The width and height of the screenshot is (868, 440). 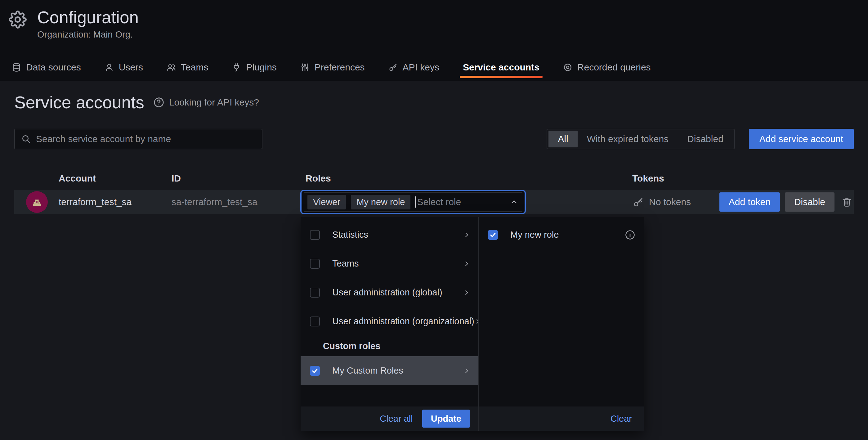 I want to click on disable-button: Disable, so click(x=810, y=202).